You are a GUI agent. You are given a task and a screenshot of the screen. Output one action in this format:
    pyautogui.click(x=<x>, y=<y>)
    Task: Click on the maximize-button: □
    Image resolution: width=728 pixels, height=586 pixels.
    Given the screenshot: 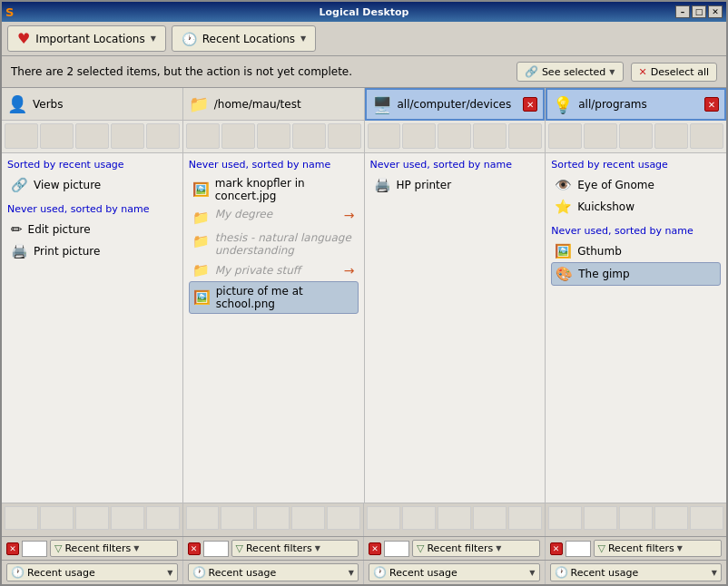 What is the action you would take?
    pyautogui.click(x=699, y=12)
    